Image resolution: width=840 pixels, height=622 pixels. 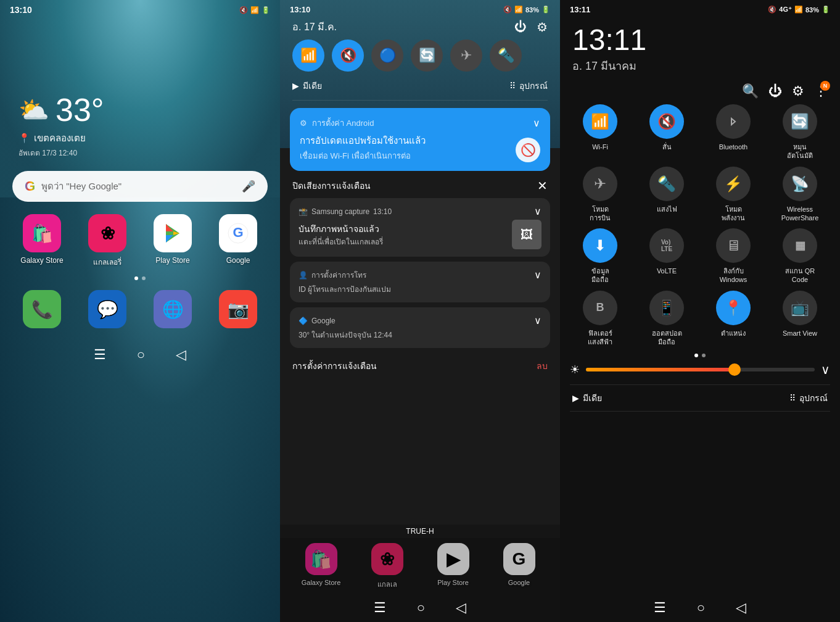 What do you see at coordinates (521, 27) in the screenshot?
I see `power-icon-p2: ⏻` at bounding box center [521, 27].